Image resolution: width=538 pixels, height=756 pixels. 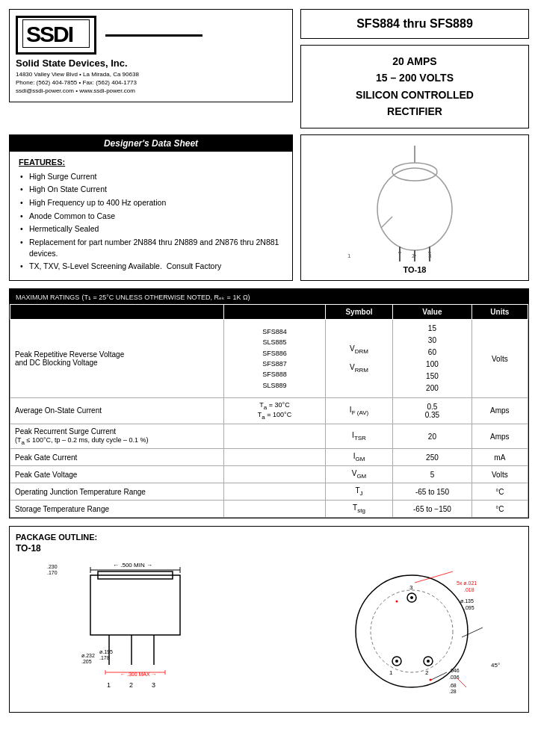 What do you see at coordinates (117, 475) in the screenshot?
I see `param-cell: Peak Gate Voltage` at bounding box center [117, 475].